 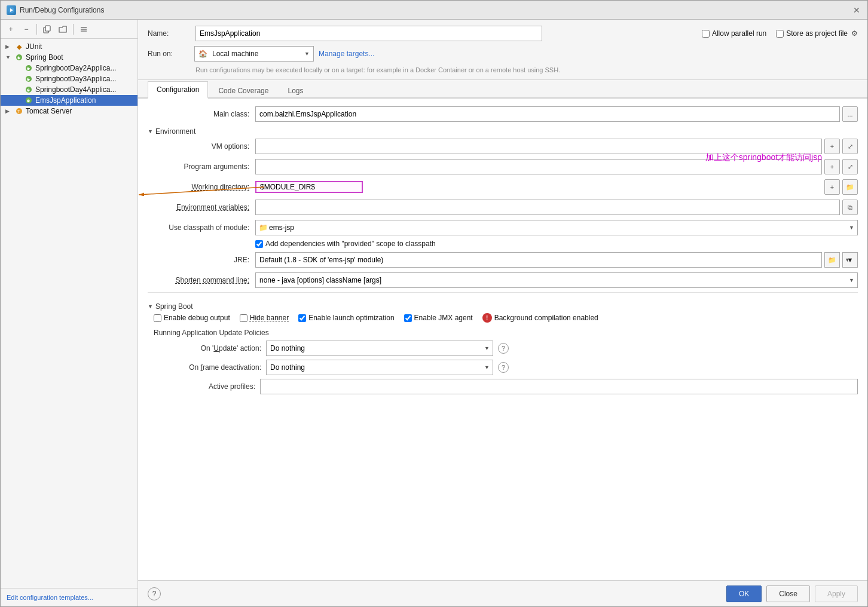 I want to click on vm-expand-button: +, so click(x=832, y=146).